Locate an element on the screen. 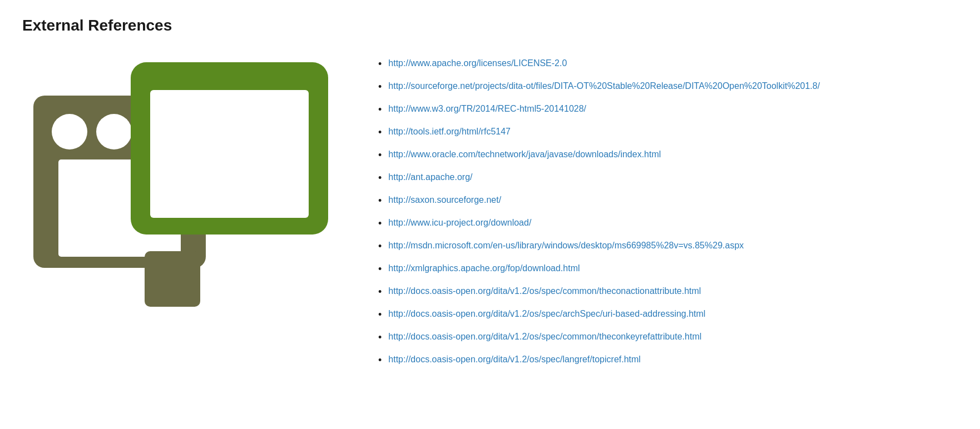 This screenshot has height=429, width=980. list-item: http://tools.ietf.org/html/rfc5147 is located at coordinates (668, 132).